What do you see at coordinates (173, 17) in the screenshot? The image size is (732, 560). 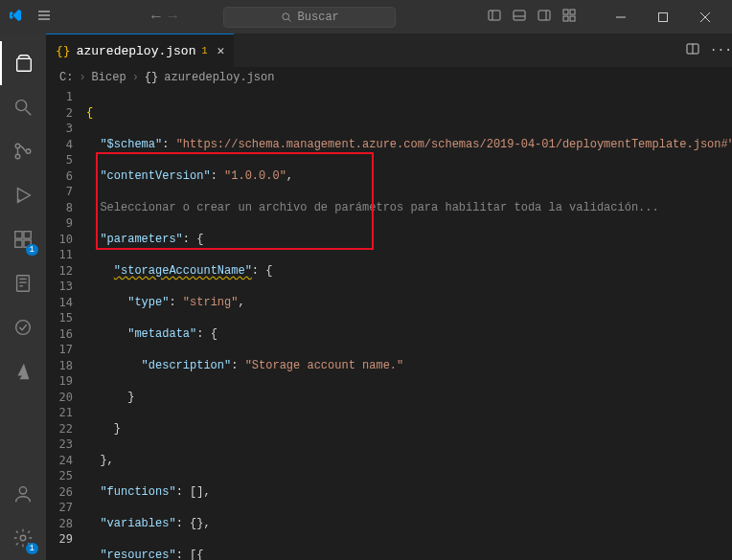 I see `nav-forward-icon: →` at bounding box center [173, 17].